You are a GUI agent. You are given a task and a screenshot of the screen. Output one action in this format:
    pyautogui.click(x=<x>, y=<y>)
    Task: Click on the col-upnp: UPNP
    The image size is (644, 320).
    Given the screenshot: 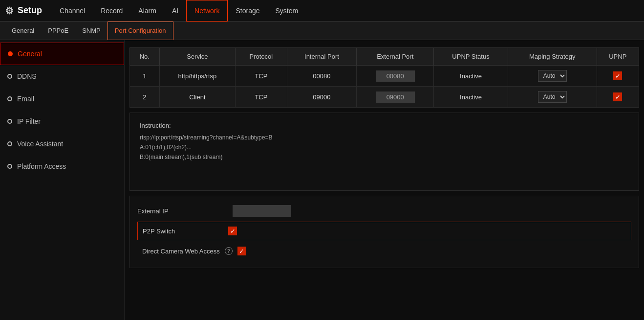 What is the action you would take?
    pyautogui.click(x=618, y=57)
    